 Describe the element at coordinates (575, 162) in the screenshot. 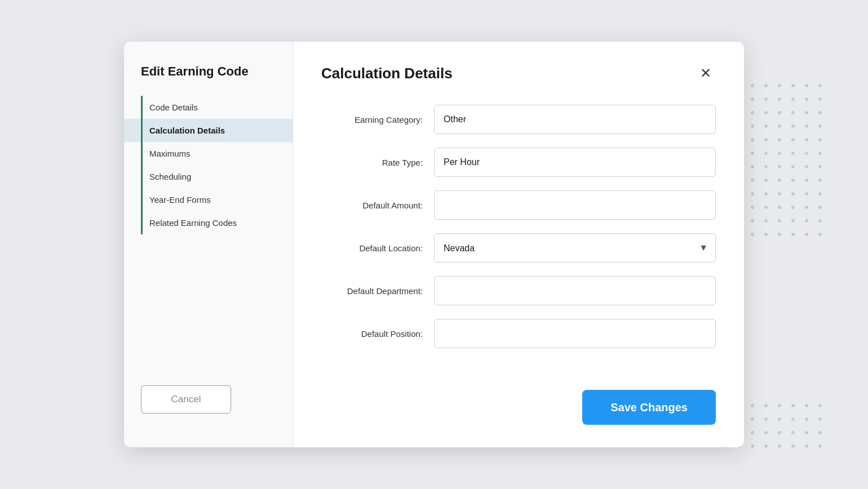

I see `rate-type-input` at that location.